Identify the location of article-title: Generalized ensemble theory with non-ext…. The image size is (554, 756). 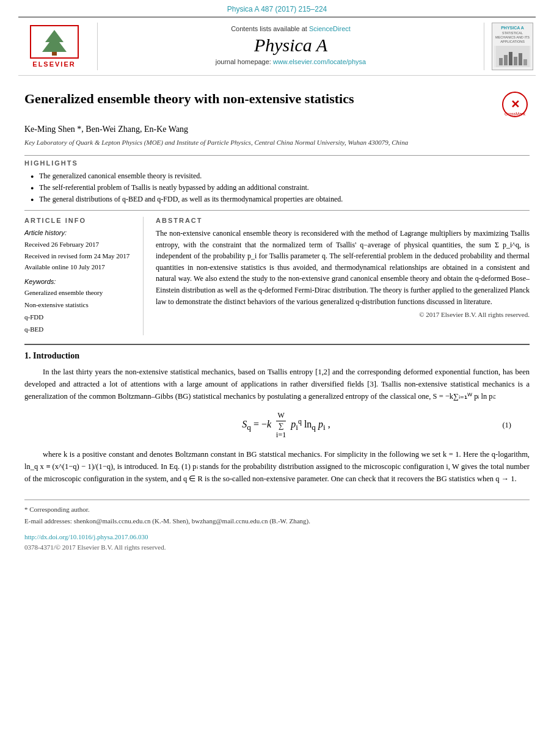
(260, 99).